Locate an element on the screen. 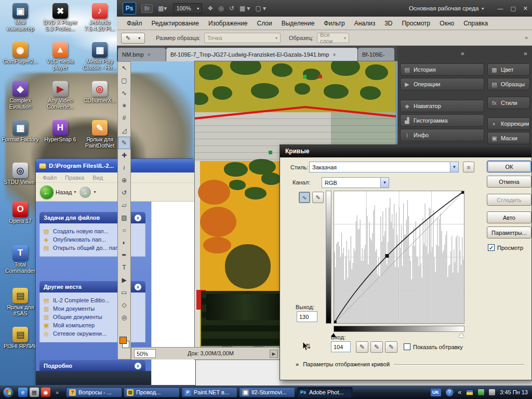 The width and height of the screenshot is (532, 399). ok-button: ОК is located at coordinates (509, 166).